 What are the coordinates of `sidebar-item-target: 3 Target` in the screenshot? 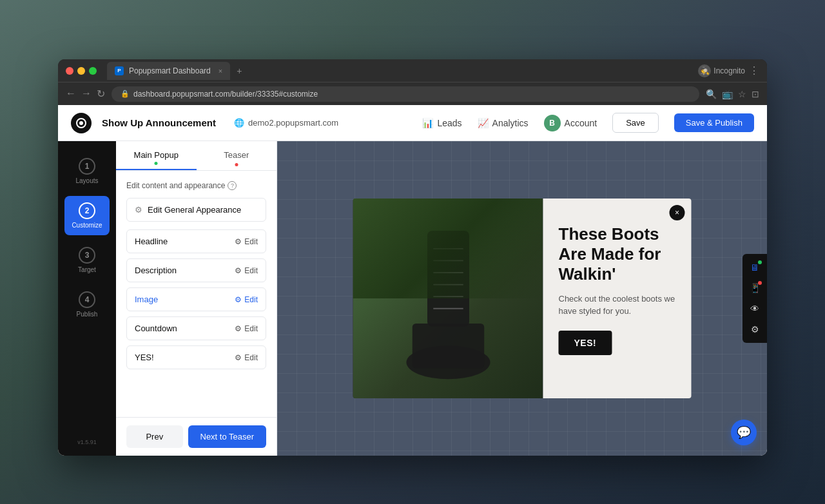 It's located at (87, 260).